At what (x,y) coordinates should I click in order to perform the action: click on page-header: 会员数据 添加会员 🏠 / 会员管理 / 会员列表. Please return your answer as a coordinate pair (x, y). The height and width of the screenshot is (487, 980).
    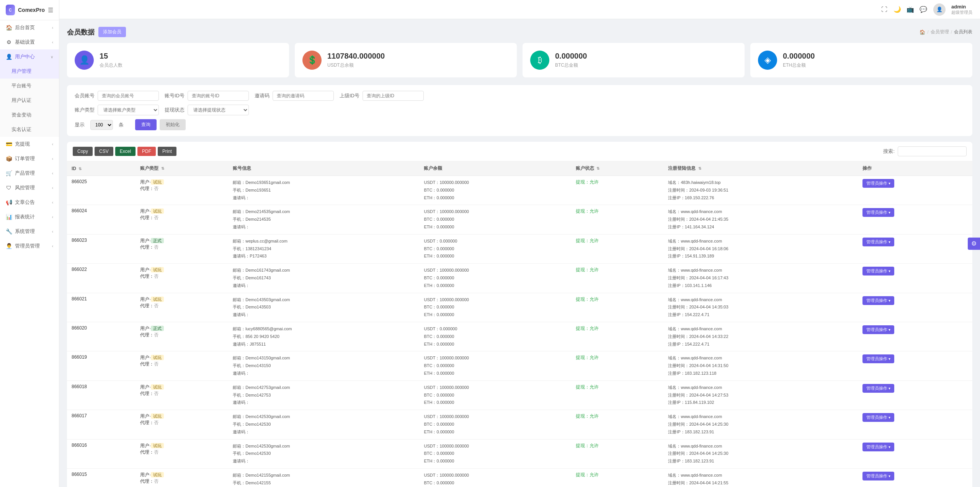
    Looking at the image, I should click on (520, 32).